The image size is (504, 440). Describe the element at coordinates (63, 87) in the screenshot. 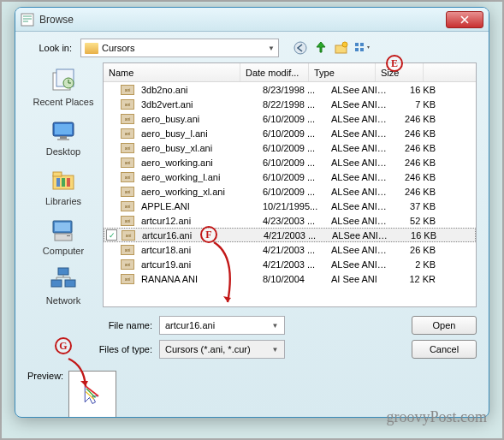

I see `place-recent: Recent Places` at that location.